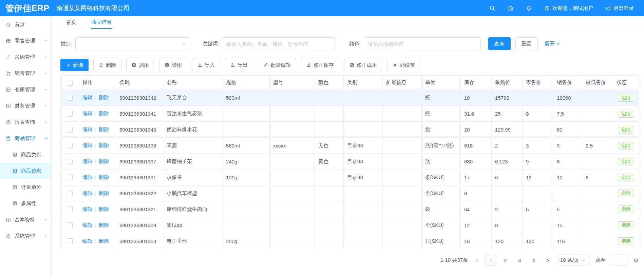 This screenshot has height=277, width=644. What do you see at coordinates (476, 241) in the screenshot?
I see `cell-stock: 18` at bounding box center [476, 241].